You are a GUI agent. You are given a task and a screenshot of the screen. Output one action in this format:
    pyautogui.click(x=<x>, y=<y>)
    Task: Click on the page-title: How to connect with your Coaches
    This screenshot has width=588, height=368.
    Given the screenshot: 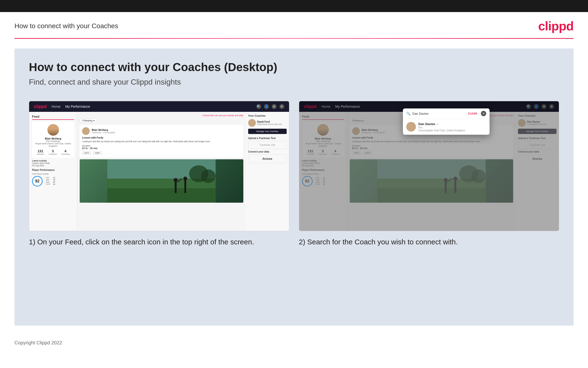 What is the action you would take?
    pyautogui.click(x=66, y=26)
    